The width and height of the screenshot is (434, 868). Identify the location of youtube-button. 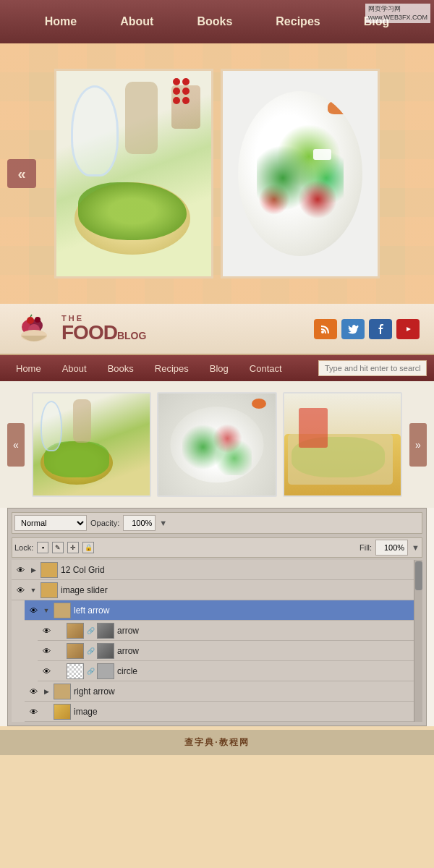
(408, 329).